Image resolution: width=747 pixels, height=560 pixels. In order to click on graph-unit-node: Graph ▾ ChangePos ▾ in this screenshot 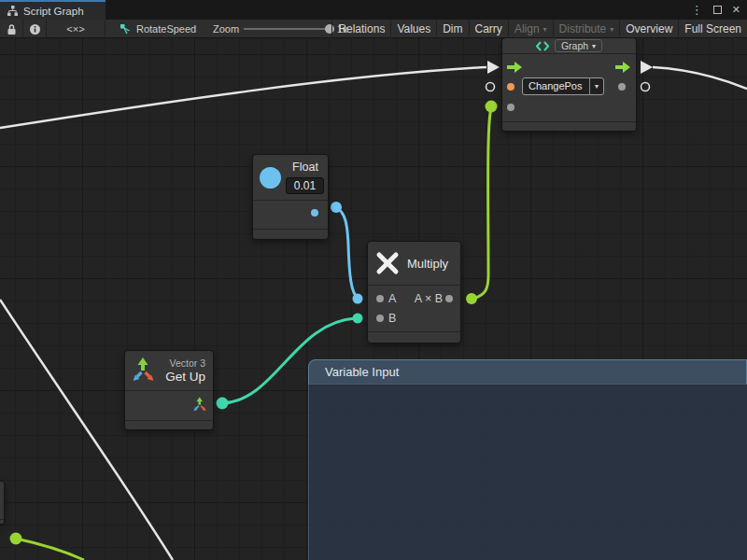, I will do `click(570, 84)`.